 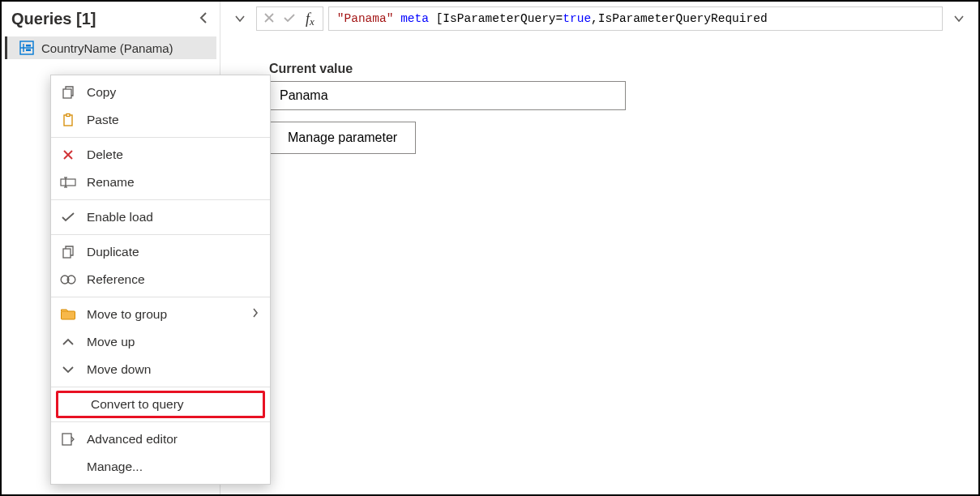 I want to click on copy-icon, so click(x=68, y=92).